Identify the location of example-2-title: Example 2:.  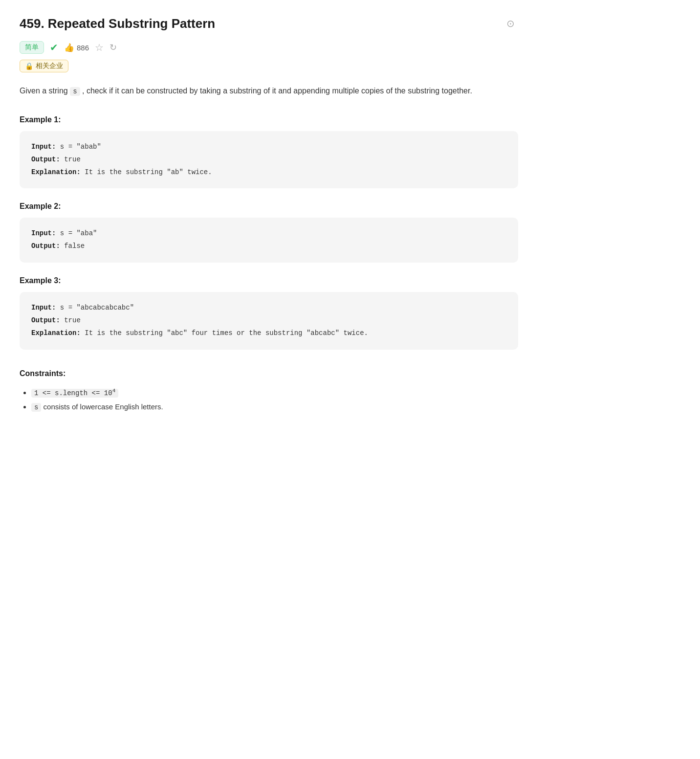
(269, 206).